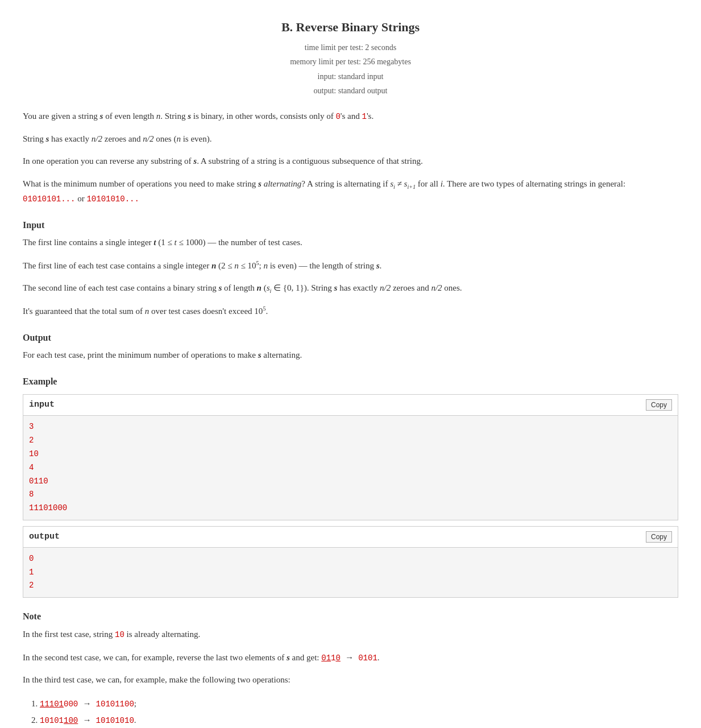 This screenshot has width=701, height=728. What do you see at coordinates (359, 720) in the screenshot?
I see `operation-2: 10101100 → 10101010.` at bounding box center [359, 720].